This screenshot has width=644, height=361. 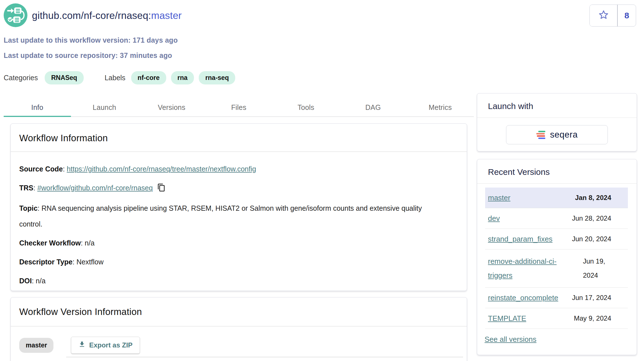 What do you see at coordinates (626, 16) in the screenshot?
I see `star-count-badge: 8` at bounding box center [626, 16].